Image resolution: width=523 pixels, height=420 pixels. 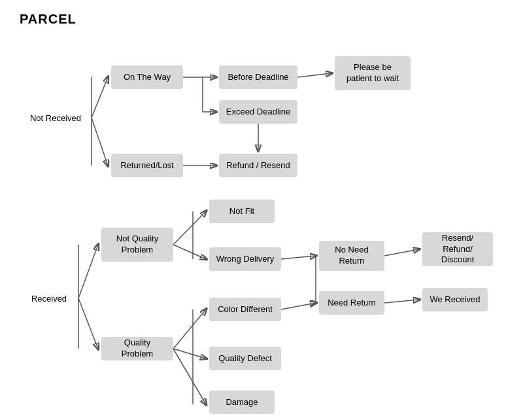 What do you see at coordinates (258, 112) in the screenshot?
I see `exceed-deadline-node: Exceed Deadline` at bounding box center [258, 112].